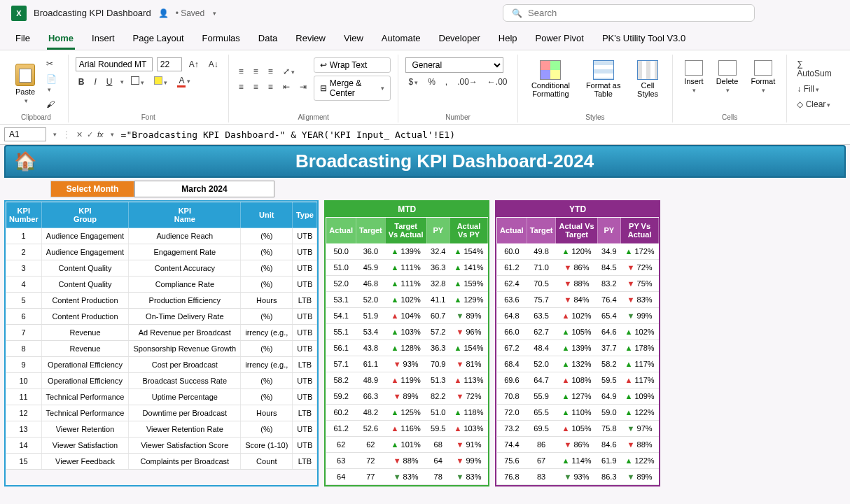  What do you see at coordinates (513, 477) in the screenshot?
I see `cell: 76.8` at bounding box center [513, 477].